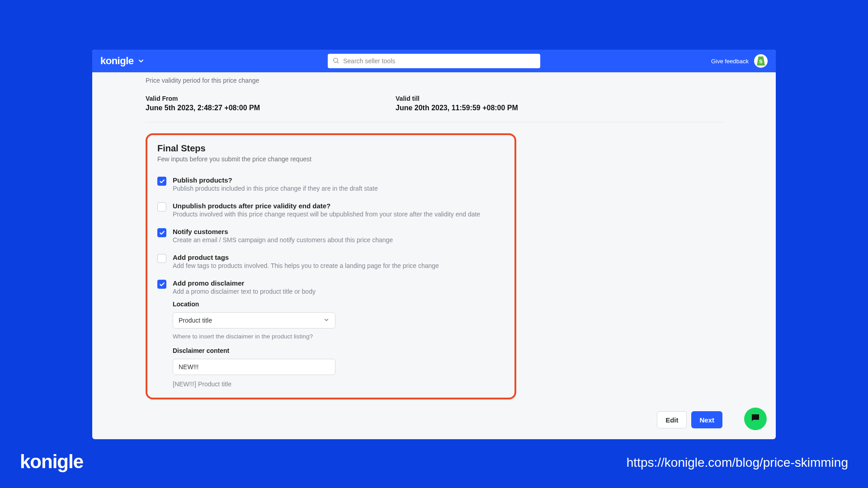 The image size is (868, 488). I want to click on brand-menu: konigle, so click(123, 61).